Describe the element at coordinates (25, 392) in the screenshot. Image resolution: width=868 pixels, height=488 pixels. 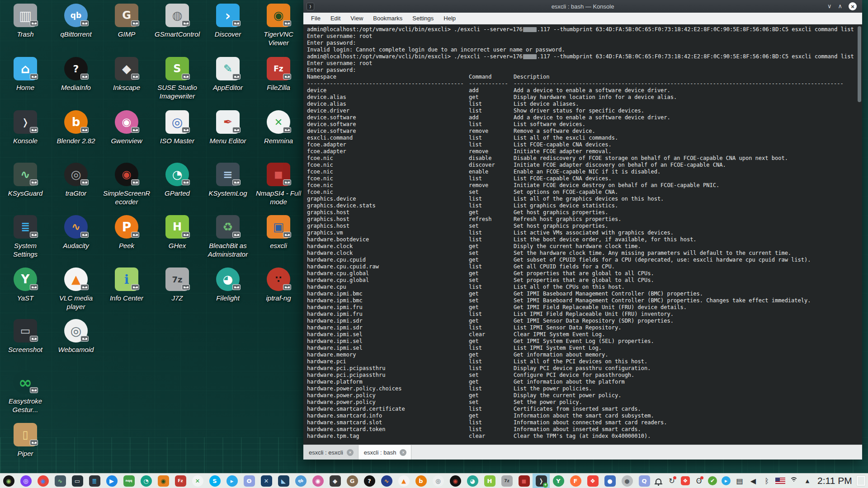
I see `desktop-icon-easystroke: ∞Easystroke Gestur...` at that location.